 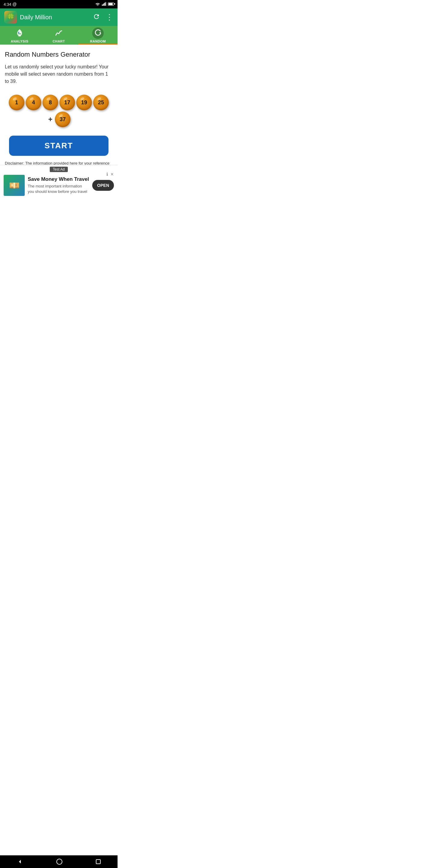 I want to click on ad-content: 💴 Save Money When Travel The most import…, so click(x=59, y=185).